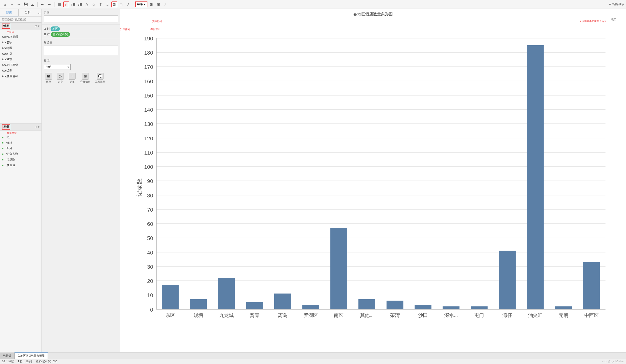 The width and height of the screenshot is (626, 364). Describe the element at coordinates (48, 34) in the screenshot. I see `rows-label: 行` at that location.